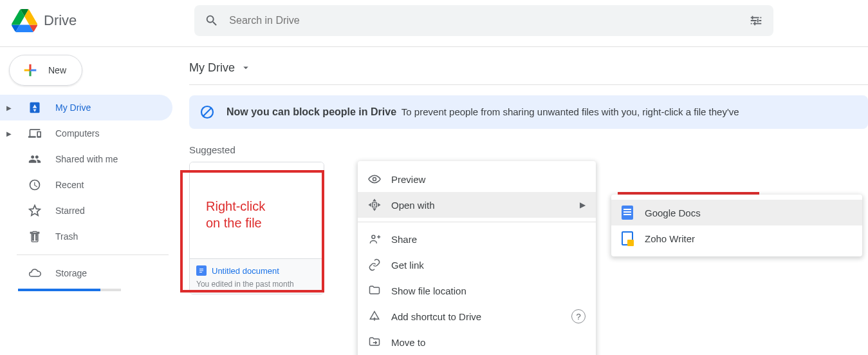 The width and height of the screenshot is (868, 355). What do you see at coordinates (633, 238) in the screenshot?
I see `zoho-writer-icon` at bounding box center [633, 238].